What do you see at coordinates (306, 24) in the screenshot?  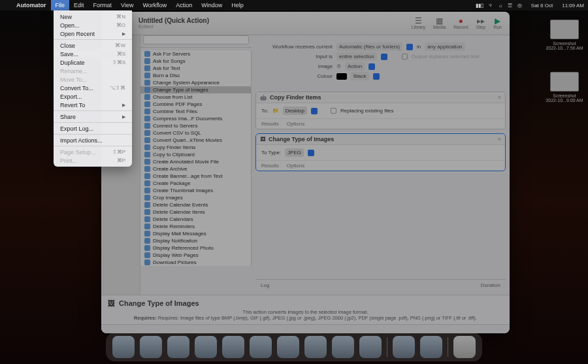 I see `titlebar: Untitled (Quick Action) Edited ☰Library …` at bounding box center [306, 24].